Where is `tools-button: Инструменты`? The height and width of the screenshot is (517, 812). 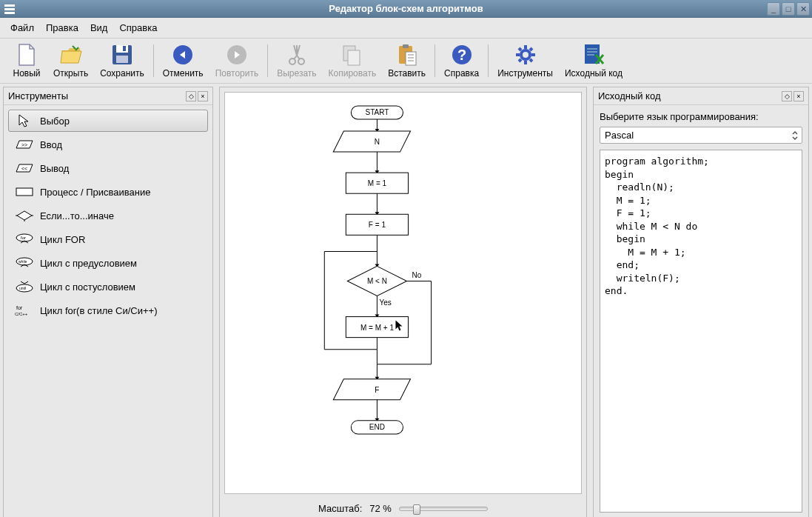 tools-button: Инструменты is located at coordinates (526, 61).